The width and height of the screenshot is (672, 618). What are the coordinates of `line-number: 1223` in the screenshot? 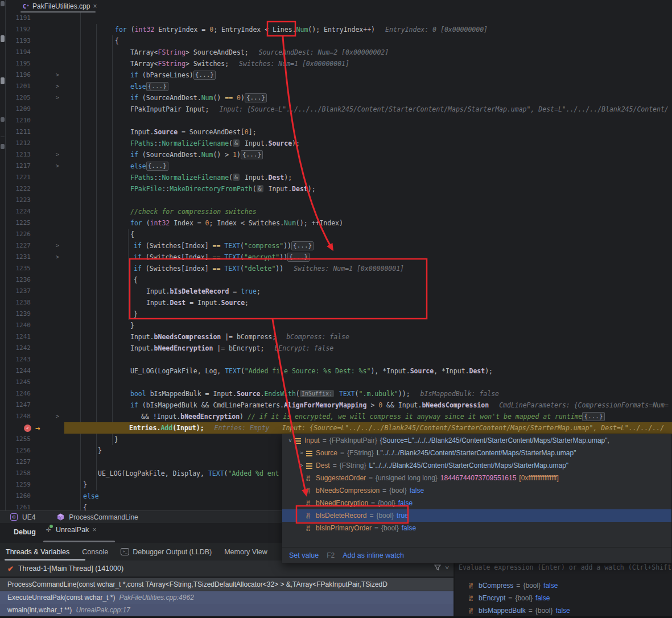 It's located at (19, 200).